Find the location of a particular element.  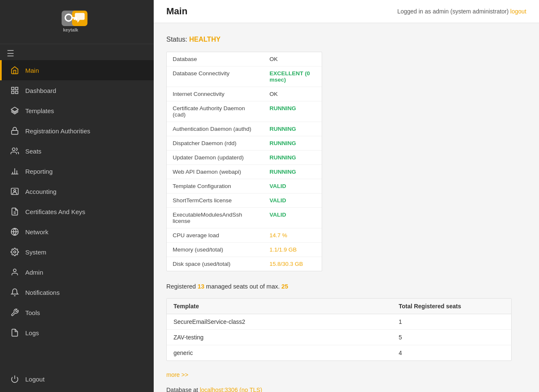

sidebar-item-main: Main is located at coordinates (77, 70).